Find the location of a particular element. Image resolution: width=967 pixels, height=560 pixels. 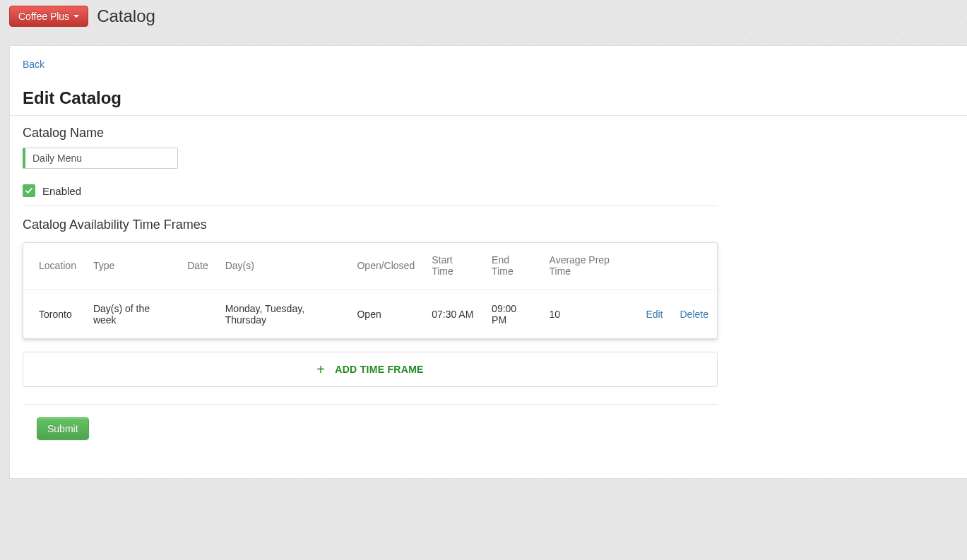

table-header-row: Location Type Date Day(s) Open/Closed St… is located at coordinates (370, 267).